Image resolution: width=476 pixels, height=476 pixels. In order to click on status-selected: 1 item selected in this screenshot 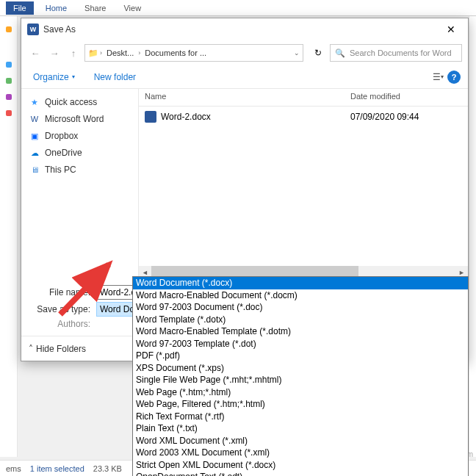, I will do `click(57, 469)`.